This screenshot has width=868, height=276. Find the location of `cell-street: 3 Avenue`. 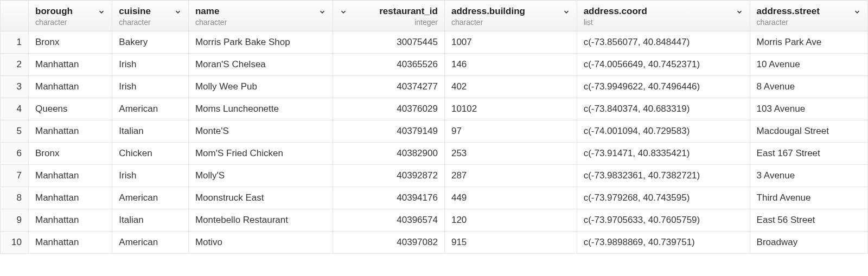

cell-street: 3 Avenue is located at coordinates (808, 176).